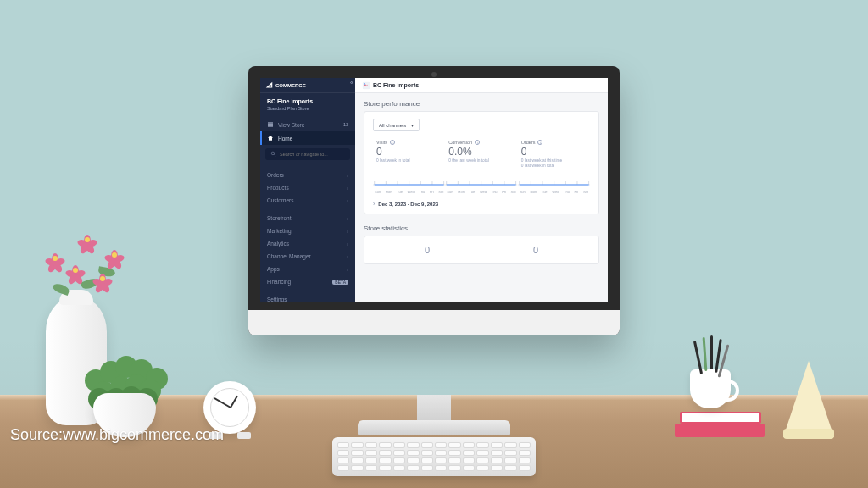 The height and width of the screenshot is (488, 868). I want to click on sidebar-item-label: Analytics, so click(278, 244).